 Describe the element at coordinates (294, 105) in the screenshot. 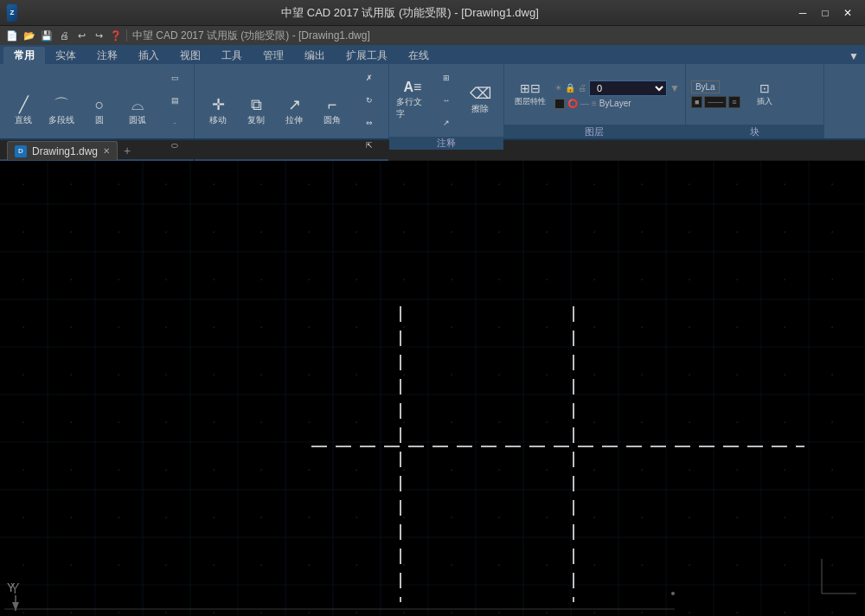

I see `stretch-icon: ↗` at that location.